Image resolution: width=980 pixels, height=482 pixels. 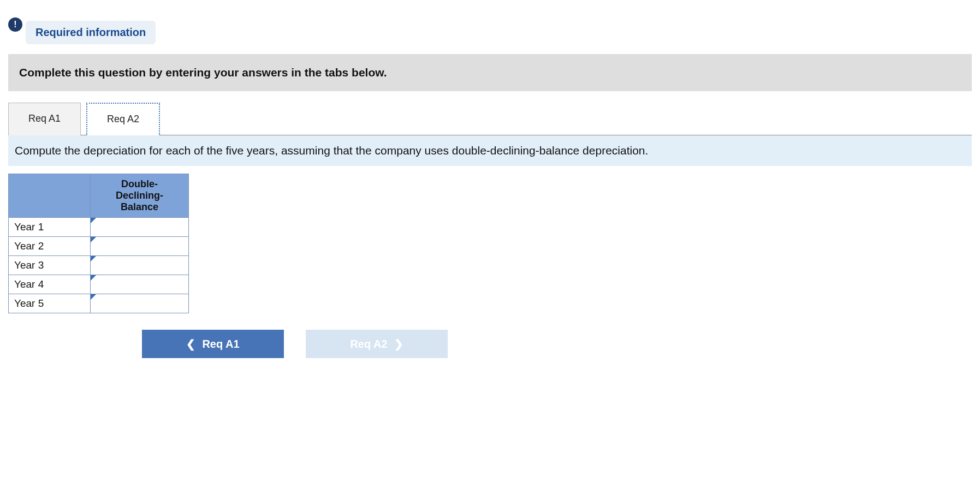 What do you see at coordinates (50, 265) in the screenshot?
I see `row-label-year3: Year 3` at bounding box center [50, 265].